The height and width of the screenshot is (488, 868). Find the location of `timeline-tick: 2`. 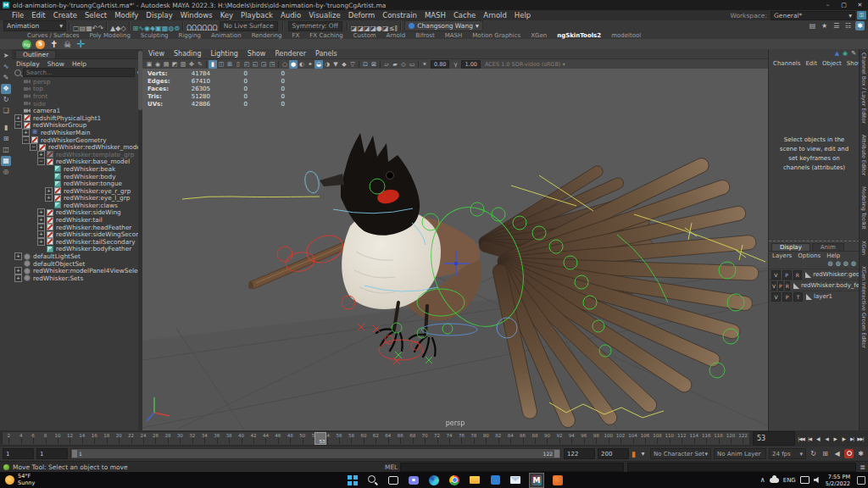

timeline-tick: 2 is located at coordinates (8, 439).